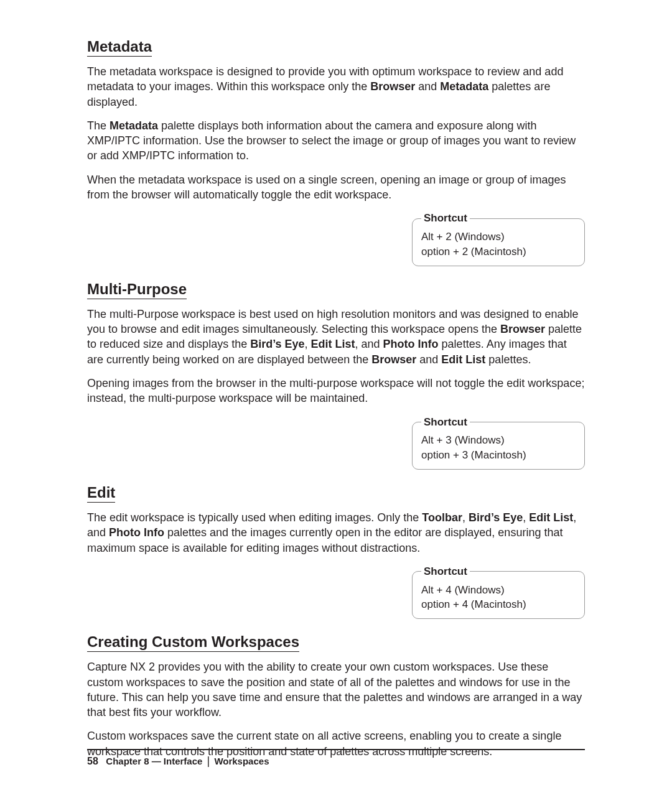  I want to click on footer-line: 58 Chapter 8 — Interface | Workspaces, so click(336, 761).